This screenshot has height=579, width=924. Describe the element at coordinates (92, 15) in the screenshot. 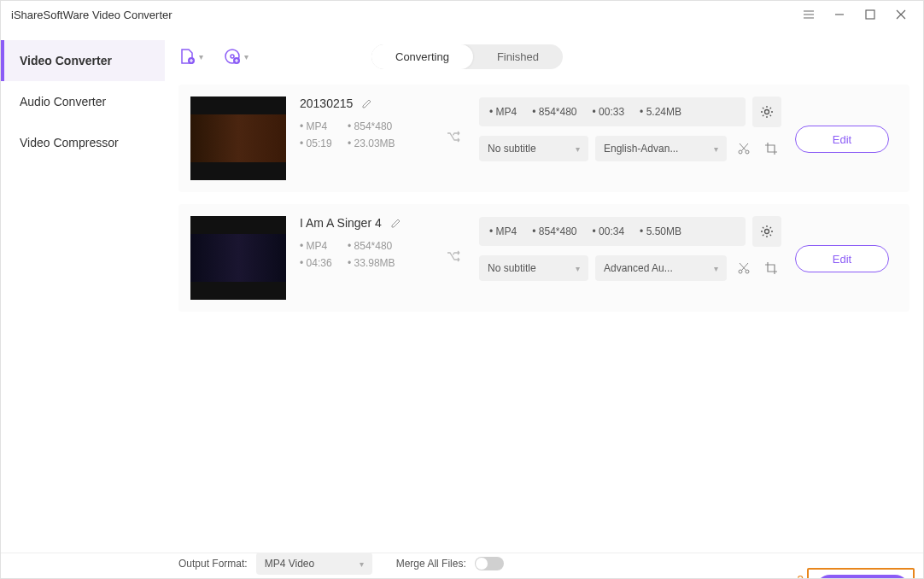

I see `app-title: iShareSoftWare Video Converter` at that location.